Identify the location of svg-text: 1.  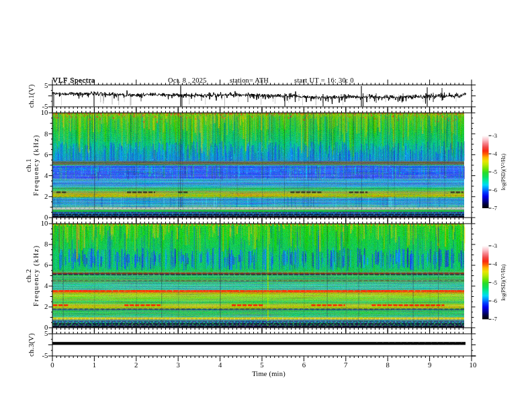
(94, 365).